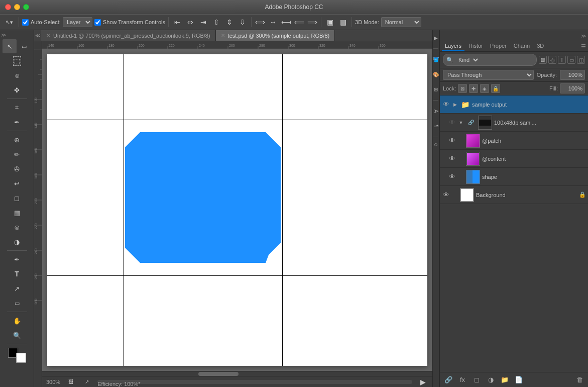  What do you see at coordinates (436, 74) in the screenshot?
I see `color-adj-btn: 🎨` at bounding box center [436, 74].